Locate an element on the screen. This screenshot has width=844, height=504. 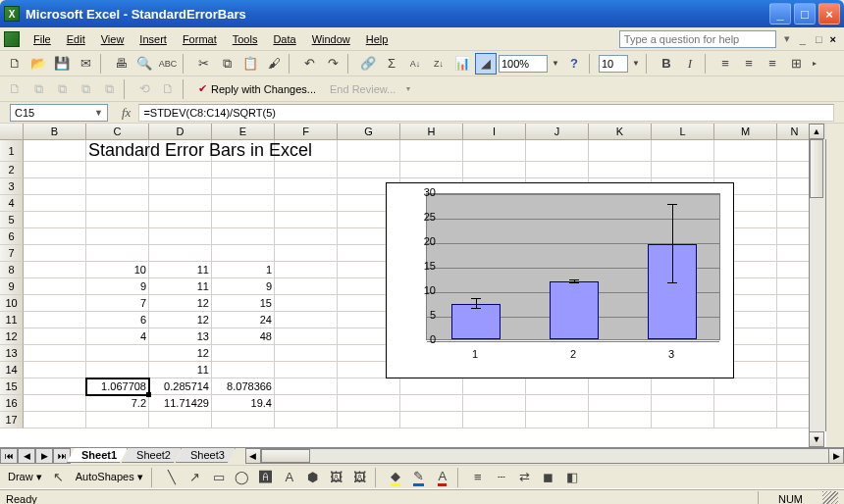
cell-E8: 1 is located at coordinates (243, 271).